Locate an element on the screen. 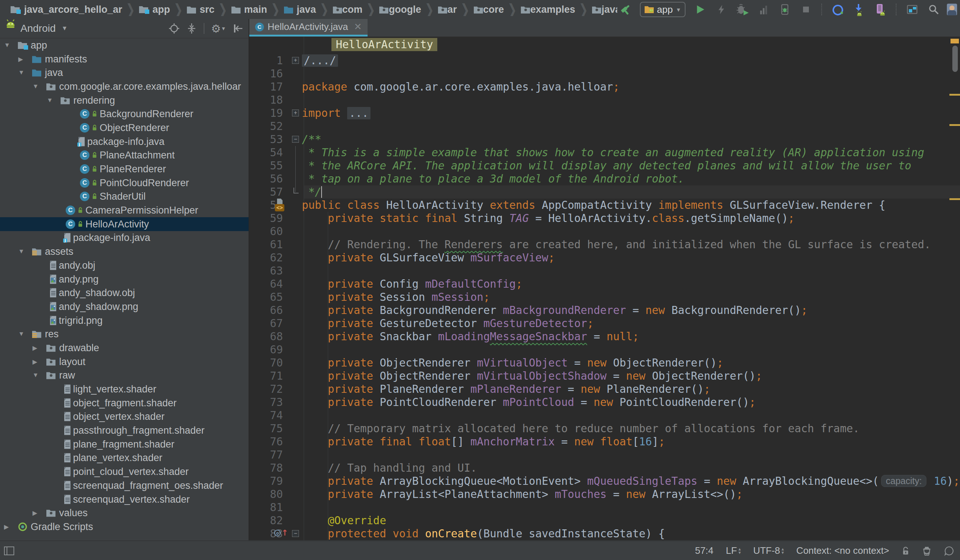 This screenshot has height=560, width=960. line-number: 17 is located at coordinates (266, 87).